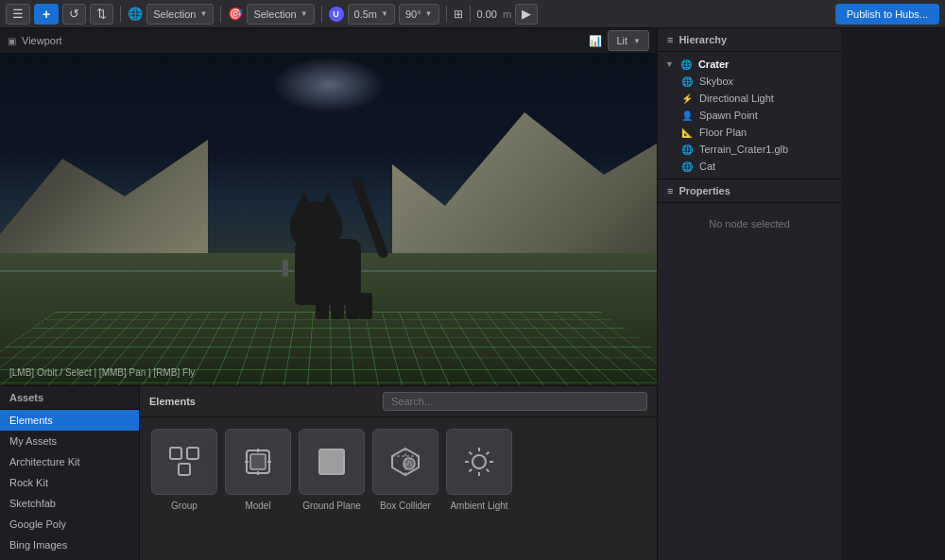  What do you see at coordinates (622, 41) in the screenshot?
I see `lit-mode-label: Lit` at bounding box center [622, 41].